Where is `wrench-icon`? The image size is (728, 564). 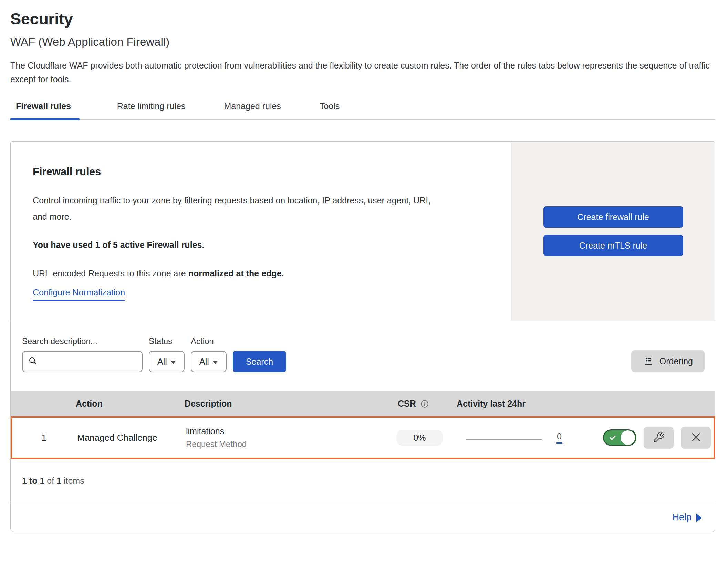 wrench-icon is located at coordinates (659, 438).